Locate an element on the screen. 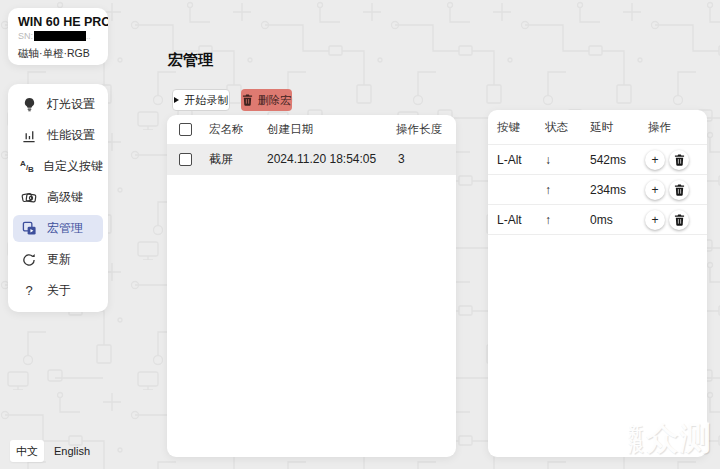 The height and width of the screenshot is (469, 720). play-icon is located at coordinates (176, 100).